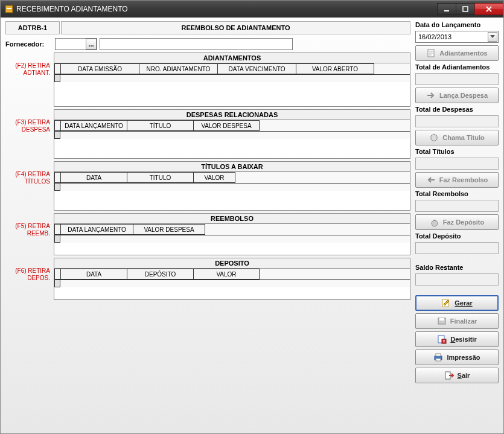  Describe the element at coordinates (28, 73) in the screenshot. I see `hotkey-line2: ADTIANT.` at that location.